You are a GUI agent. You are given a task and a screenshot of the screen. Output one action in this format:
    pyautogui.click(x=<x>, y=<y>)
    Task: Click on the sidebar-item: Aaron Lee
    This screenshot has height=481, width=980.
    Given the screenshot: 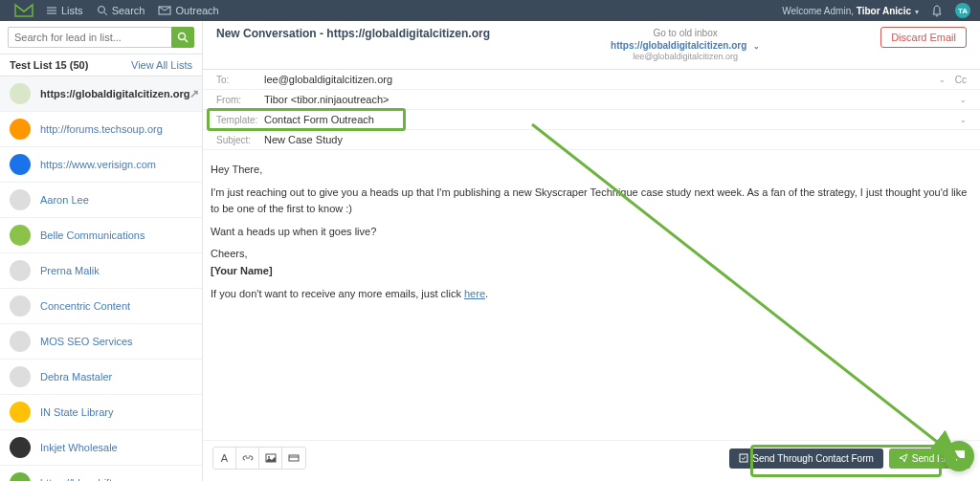 What is the action you would take?
    pyautogui.click(x=101, y=201)
    